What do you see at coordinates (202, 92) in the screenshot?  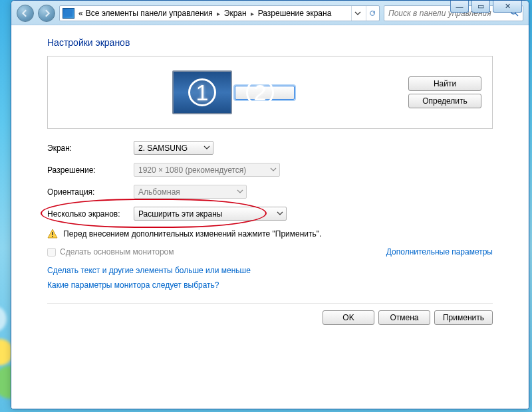 I see `monitor-1: 1` at bounding box center [202, 92].